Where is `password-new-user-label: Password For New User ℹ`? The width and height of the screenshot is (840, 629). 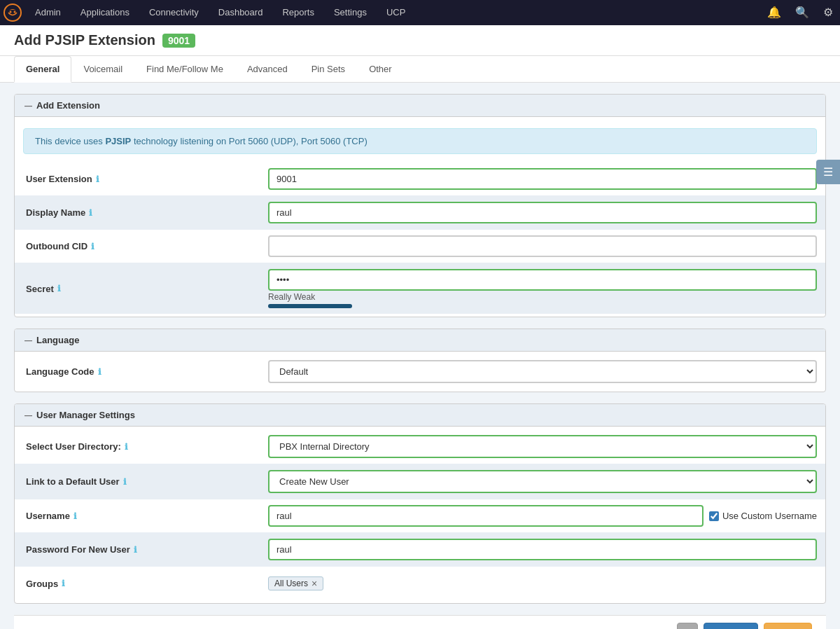 password-new-user-label: Password For New User ℹ is located at coordinates (137, 549).